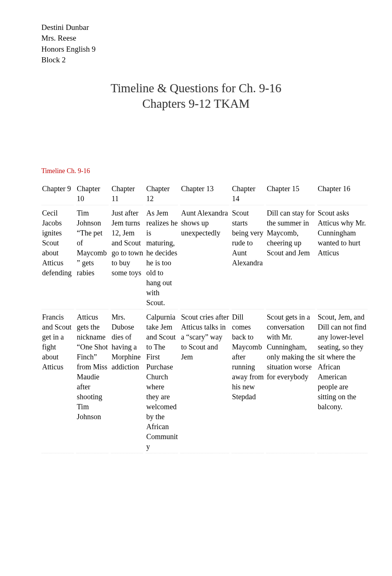  Describe the element at coordinates (59, 194) in the screenshot. I see `table-header-cell: Chapter 9` at that location.